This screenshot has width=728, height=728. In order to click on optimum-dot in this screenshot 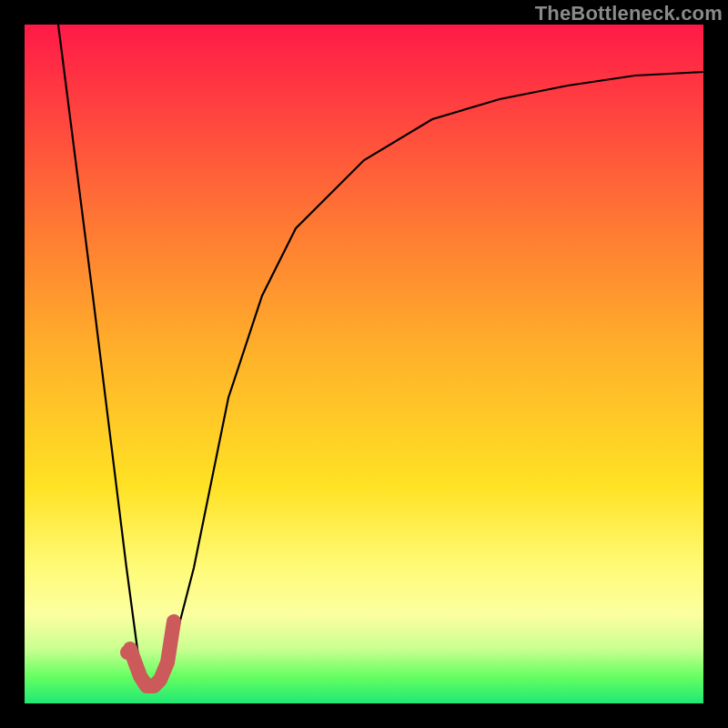, I will do `click(127, 652)`.